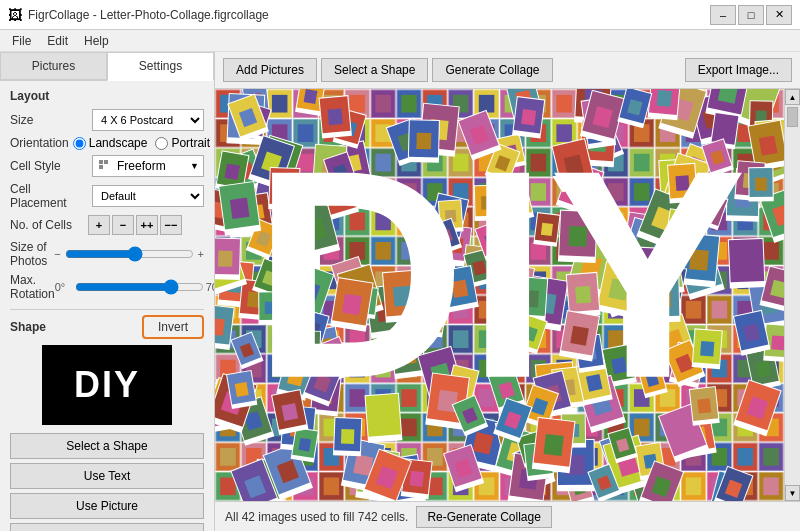 This screenshot has width=800, height=531. Describe the element at coordinates (147, 225) in the screenshot. I see `cells-add-more-btn: ++` at that location.